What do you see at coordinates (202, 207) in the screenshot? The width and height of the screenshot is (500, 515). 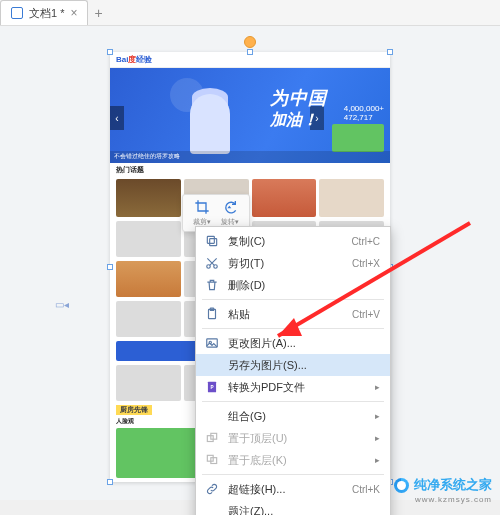 I see `crop-icon` at bounding box center [202, 207].